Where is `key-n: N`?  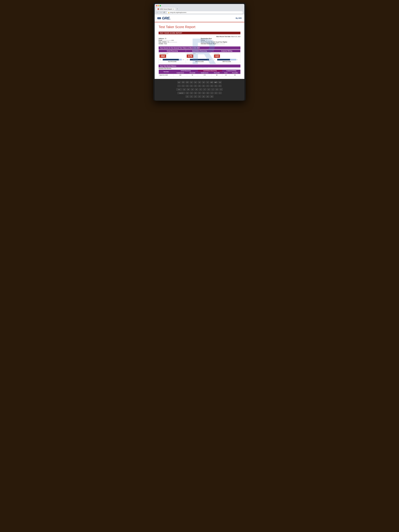
key-n: N is located at coordinates (208, 97).